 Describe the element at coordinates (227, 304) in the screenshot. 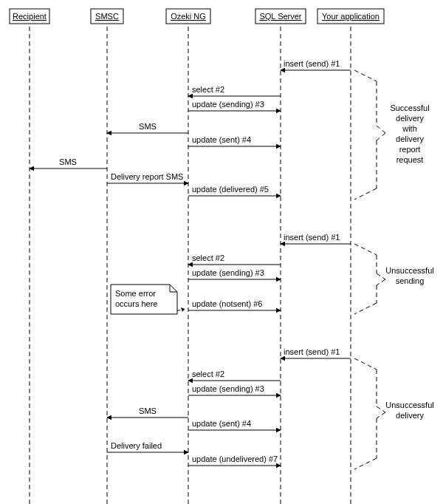

I see `msg-update-notsent: update (notsent) #6` at that location.